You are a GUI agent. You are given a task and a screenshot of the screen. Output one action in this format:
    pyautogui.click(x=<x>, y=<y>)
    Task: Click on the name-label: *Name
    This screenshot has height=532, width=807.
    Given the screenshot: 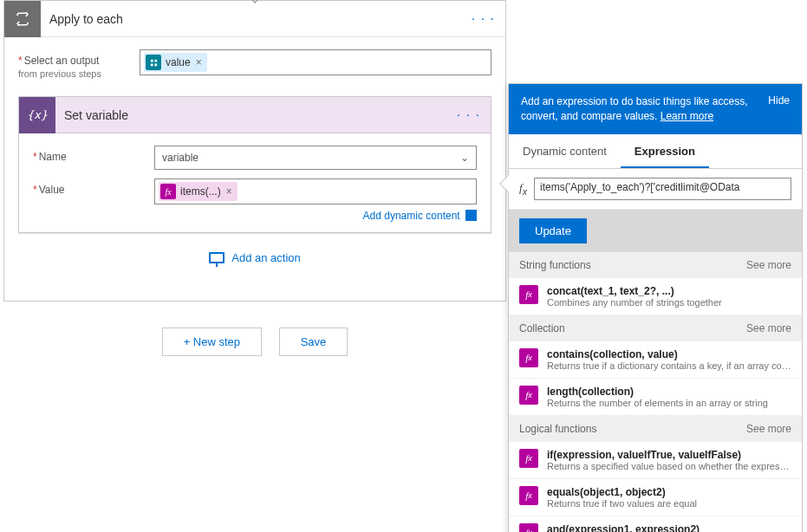 What is the action you would take?
    pyautogui.click(x=94, y=154)
    